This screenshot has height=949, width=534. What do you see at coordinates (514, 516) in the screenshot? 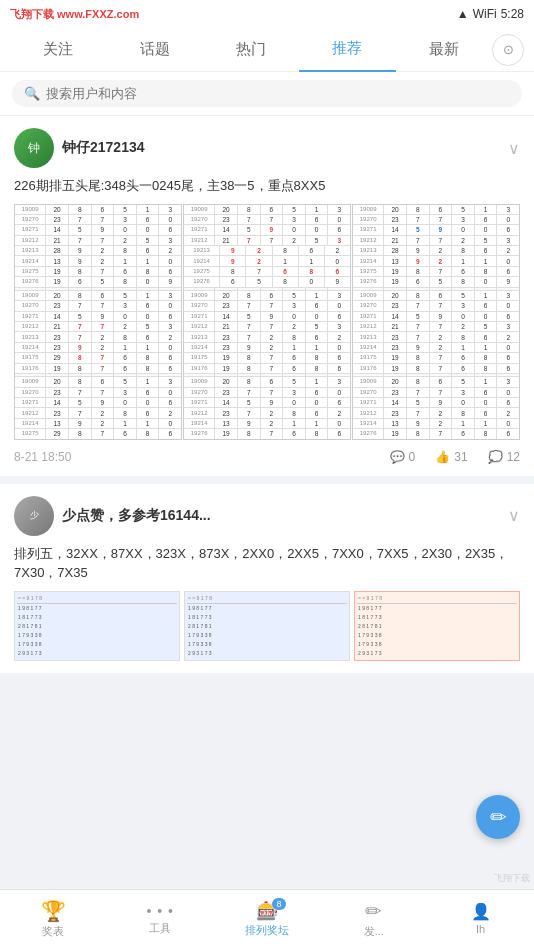
I see `chevron-down-icon-2: ∨` at bounding box center [514, 516].